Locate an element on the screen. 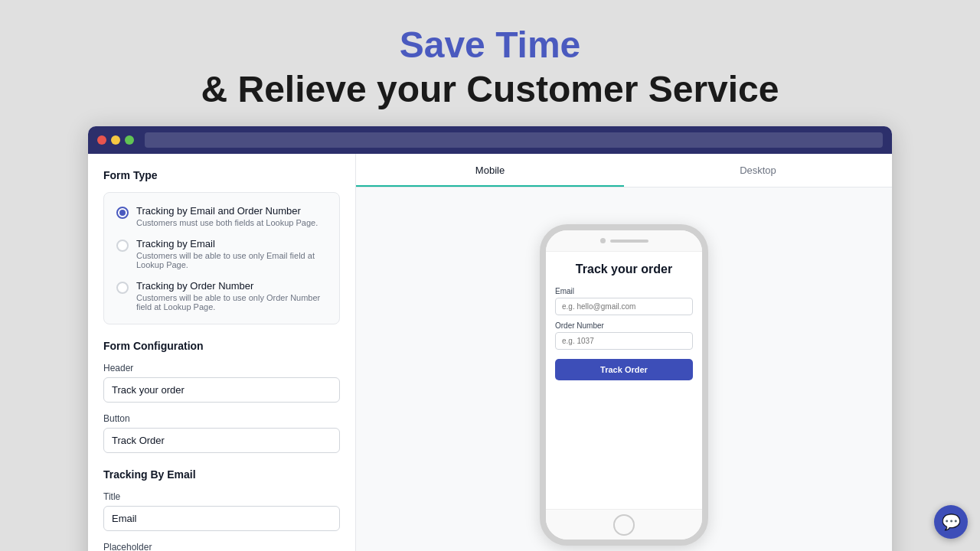 This screenshot has width=980, height=551. radio-option-order-only: Tracking by Order Number Customers will … is located at coordinates (222, 295).